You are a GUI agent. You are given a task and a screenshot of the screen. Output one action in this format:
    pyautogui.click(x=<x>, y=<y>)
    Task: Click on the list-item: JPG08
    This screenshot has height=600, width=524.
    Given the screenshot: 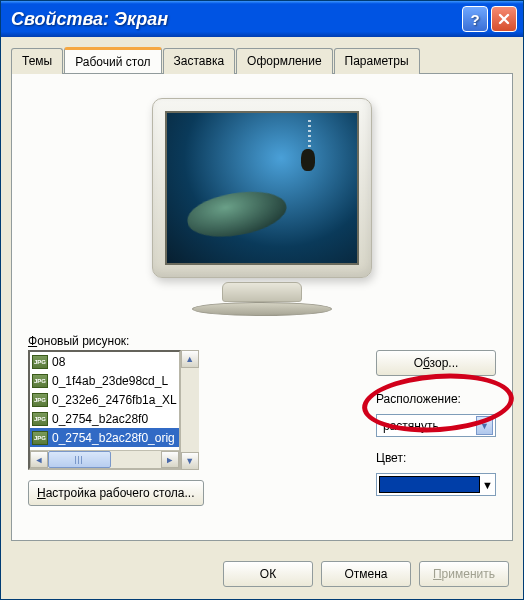 What is the action you would take?
    pyautogui.click(x=104, y=362)
    